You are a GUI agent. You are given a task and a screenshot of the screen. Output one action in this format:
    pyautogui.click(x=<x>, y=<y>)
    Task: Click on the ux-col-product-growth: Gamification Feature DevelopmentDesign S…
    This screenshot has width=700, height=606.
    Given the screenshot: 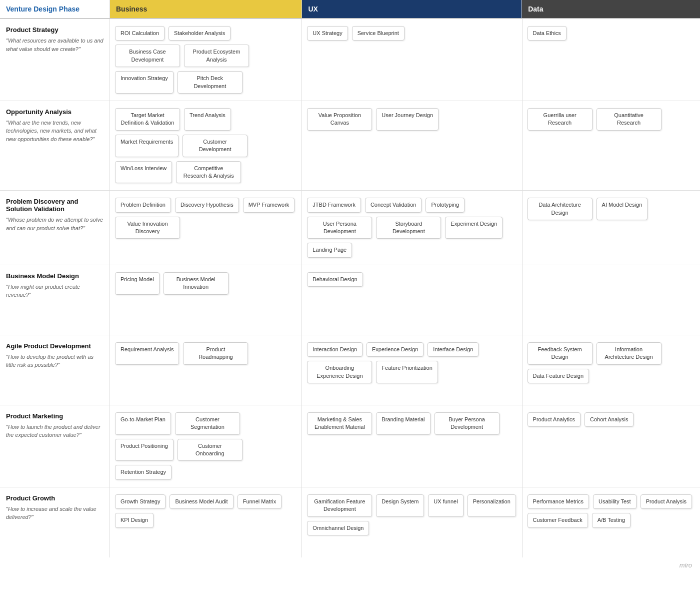 What is the action you would take?
    pyautogui.click(x=412, y=522)
    